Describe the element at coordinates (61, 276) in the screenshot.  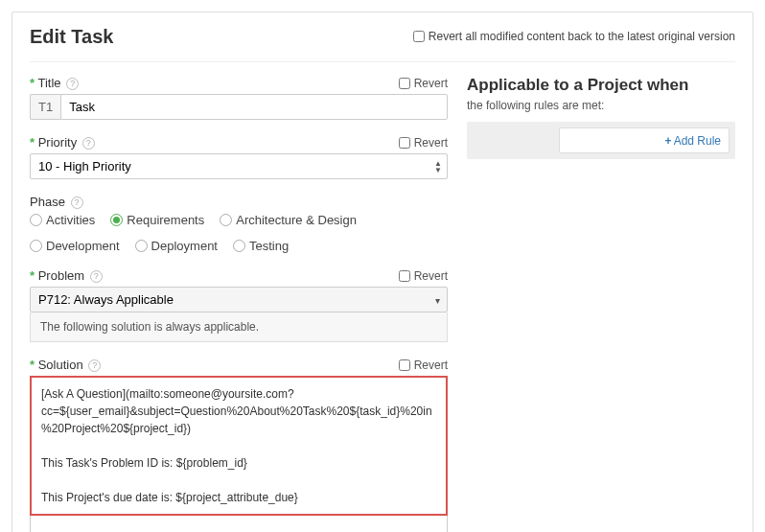
I see `problem-label: Problem` at that location.